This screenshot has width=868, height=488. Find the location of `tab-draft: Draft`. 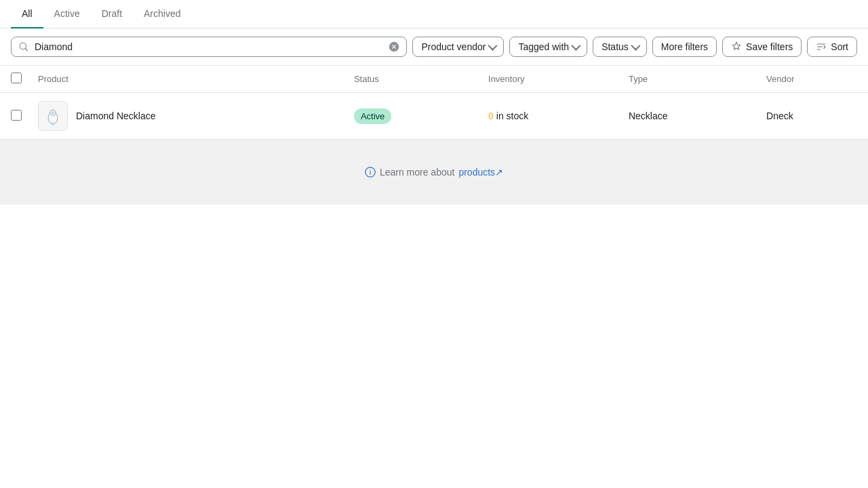

tab-draft: Draft is located at coordinates (112, 14).